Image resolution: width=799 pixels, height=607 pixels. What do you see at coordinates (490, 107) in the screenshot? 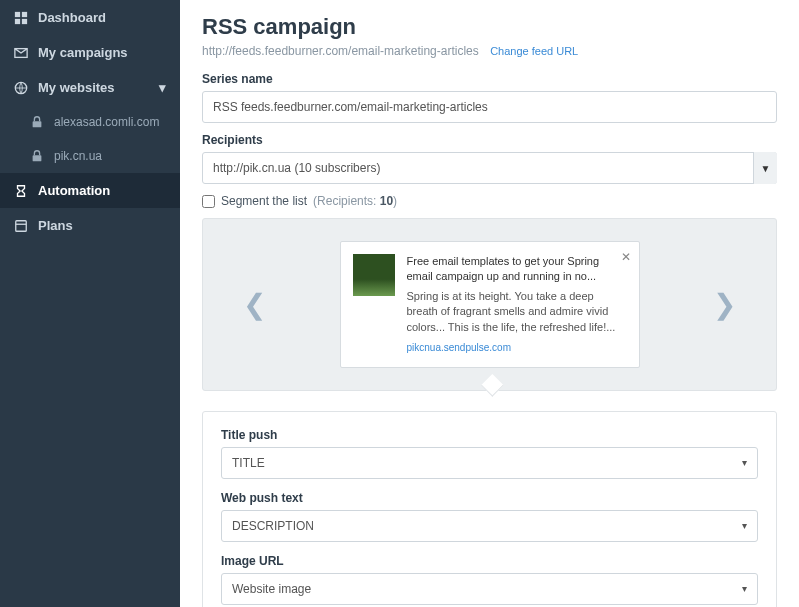
I see `series-name-input` at bounding box center [490, 107].